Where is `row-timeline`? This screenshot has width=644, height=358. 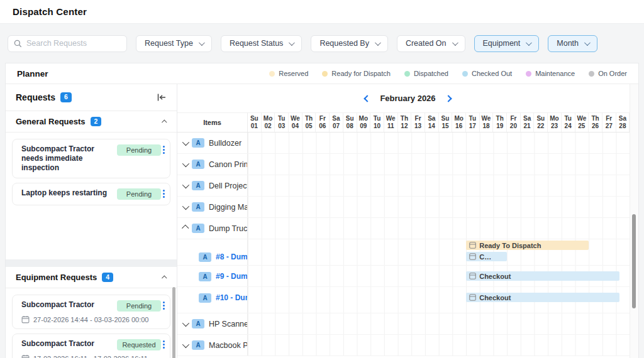
row-timeline is located at coordinates (443, 207).